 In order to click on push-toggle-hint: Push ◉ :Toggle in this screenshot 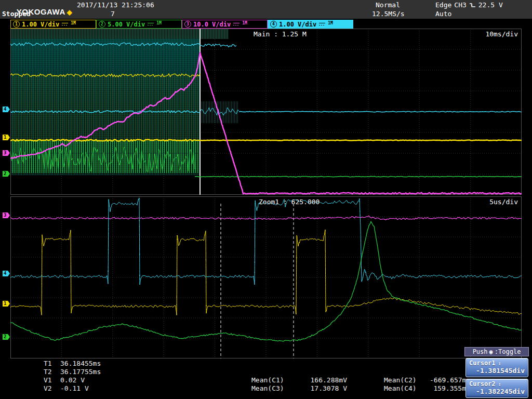, I will do `click(497, 352)`.